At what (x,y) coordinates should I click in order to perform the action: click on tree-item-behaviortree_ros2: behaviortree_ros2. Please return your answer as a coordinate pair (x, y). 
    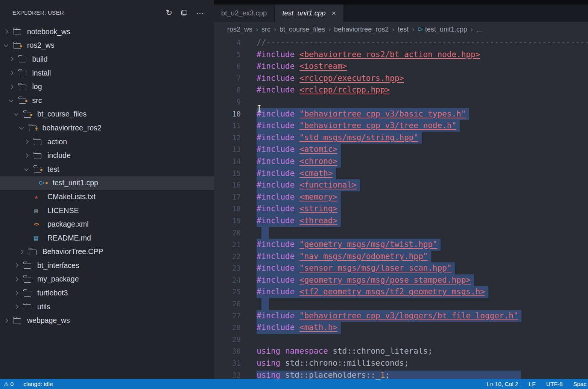
    Looking at the image, I should click on (107, 128).